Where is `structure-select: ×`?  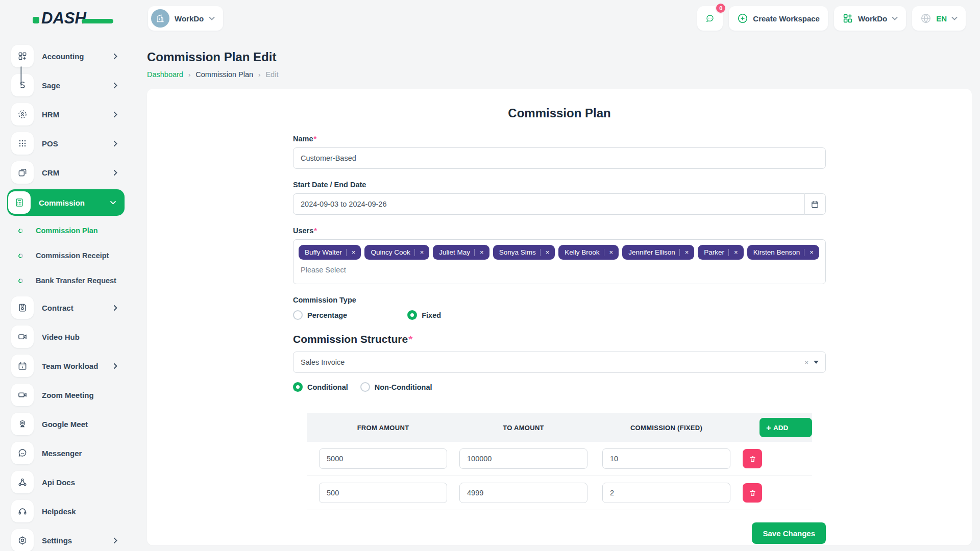
structure-select: × is located at coordinates (559, 362).